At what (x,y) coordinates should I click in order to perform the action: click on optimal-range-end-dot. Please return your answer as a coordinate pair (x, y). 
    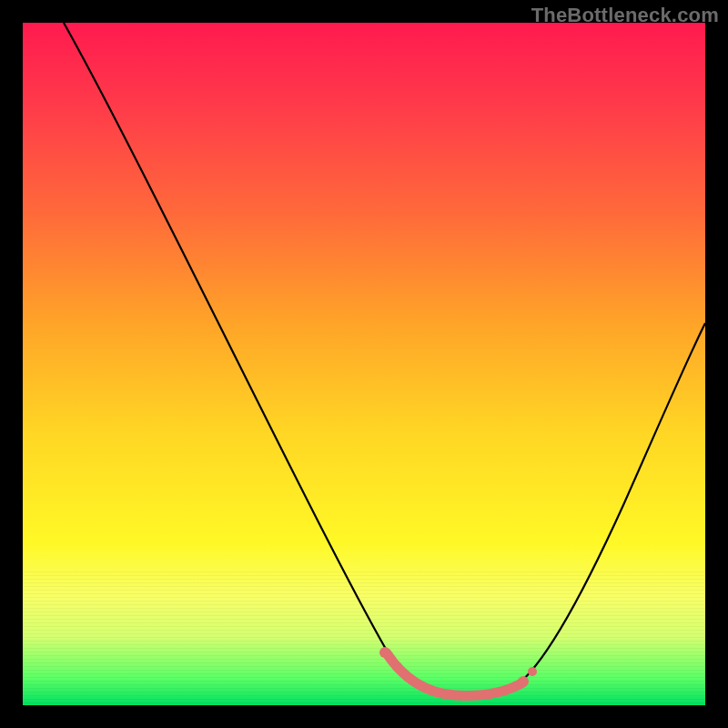
    Looking at the image, I should click on (523, 682).